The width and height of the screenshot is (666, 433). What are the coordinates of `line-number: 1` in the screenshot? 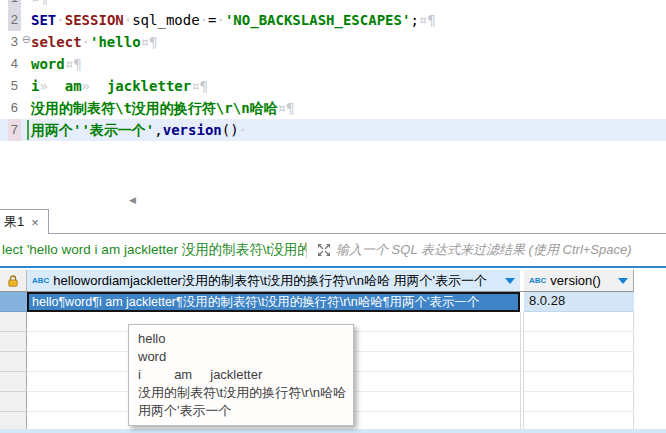 It's located at (14, 4).